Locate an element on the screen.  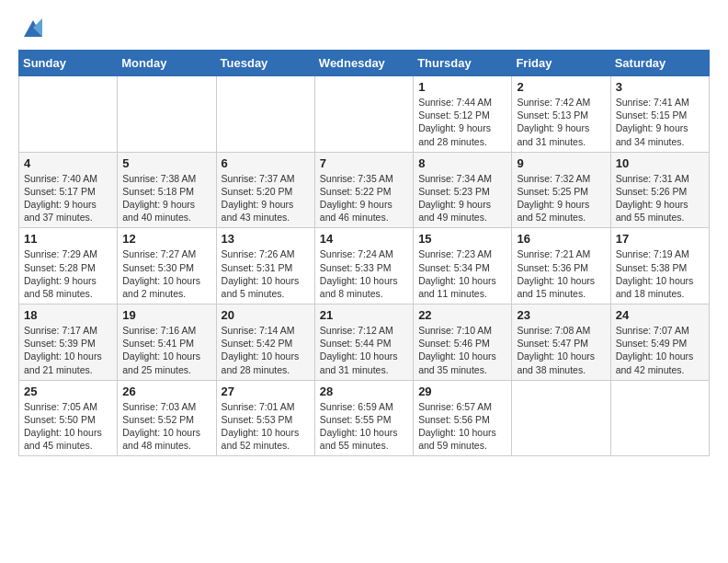
day-info: Sunrise: 7:35 AM Sunset: 5:22 PM Dayligh… is located at coordinates (364, 199).